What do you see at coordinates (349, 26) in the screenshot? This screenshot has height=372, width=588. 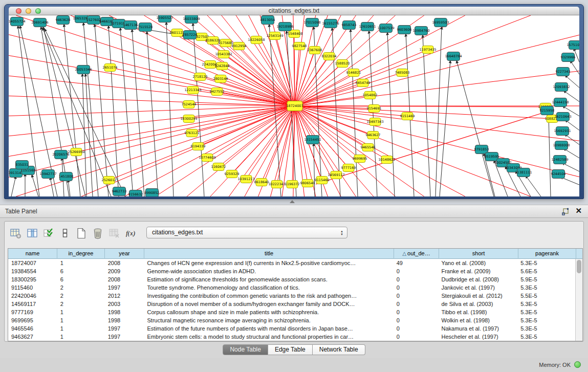 I see `graph-node: 9858743` at bounding box center [349, 26].